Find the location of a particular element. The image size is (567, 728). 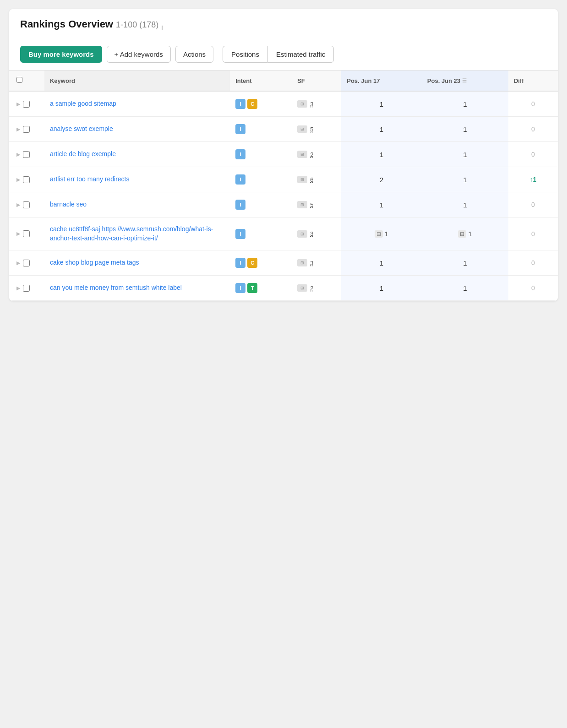

table-row: ▶ can you mele money from semtush white … is located at coordinates (284, 288).